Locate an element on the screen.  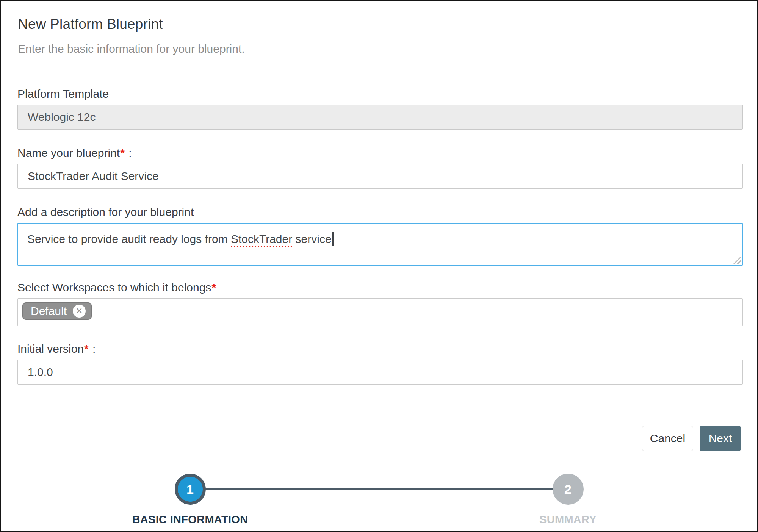
blueprint-name-value: StockTrader Audit Service is located at coordinates (93, 176).